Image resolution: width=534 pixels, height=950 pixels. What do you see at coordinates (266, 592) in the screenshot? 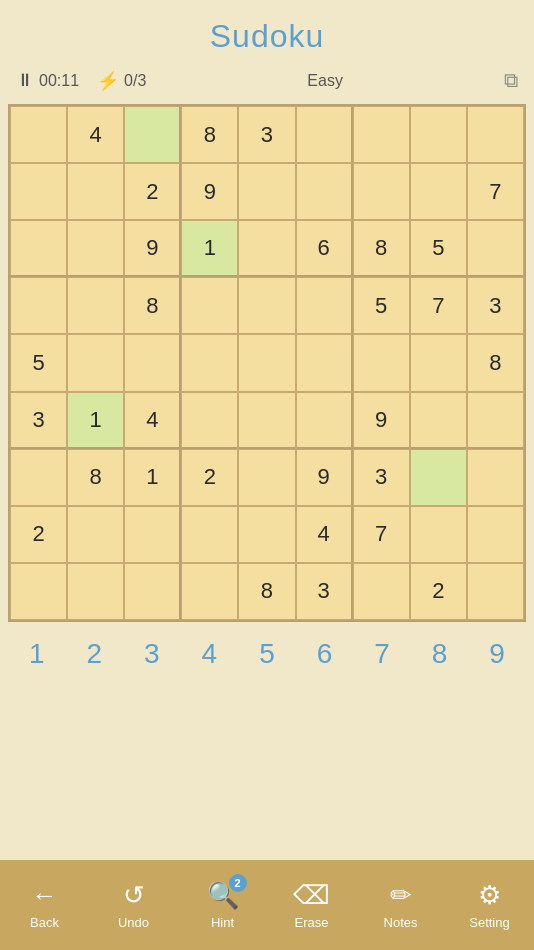
I see `grid-cell-8-4: 8` at bounding box center [266, 592].